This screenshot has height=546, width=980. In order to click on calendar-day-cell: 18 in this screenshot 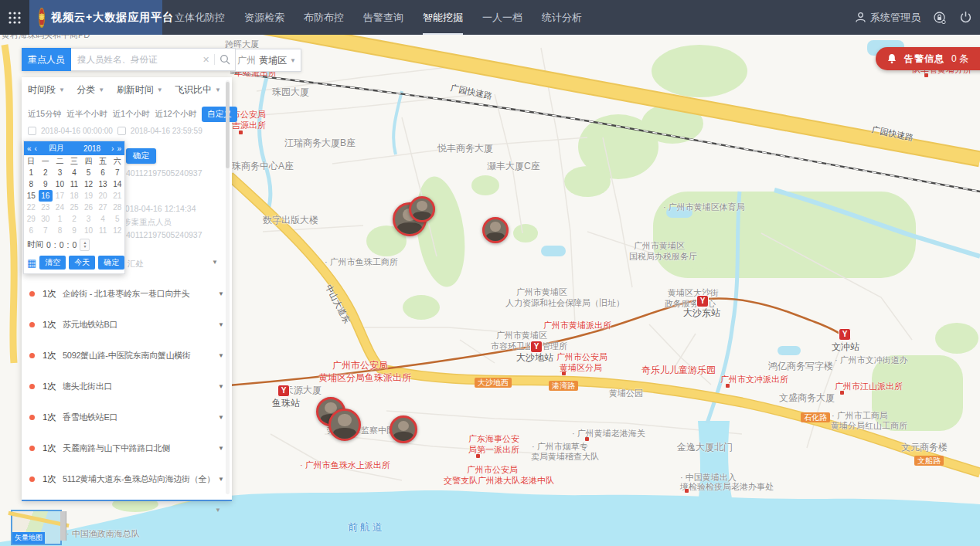, I will do `click(74, 196)`.